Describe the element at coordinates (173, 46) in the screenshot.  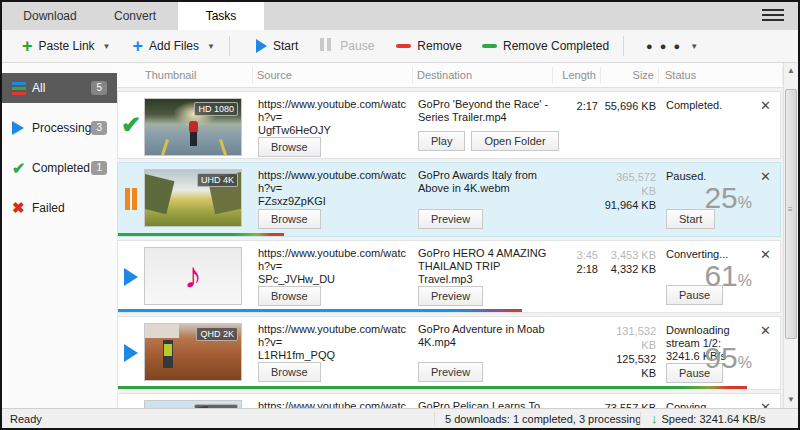
I see `add-files-button: + Add Files ▼` at that location.